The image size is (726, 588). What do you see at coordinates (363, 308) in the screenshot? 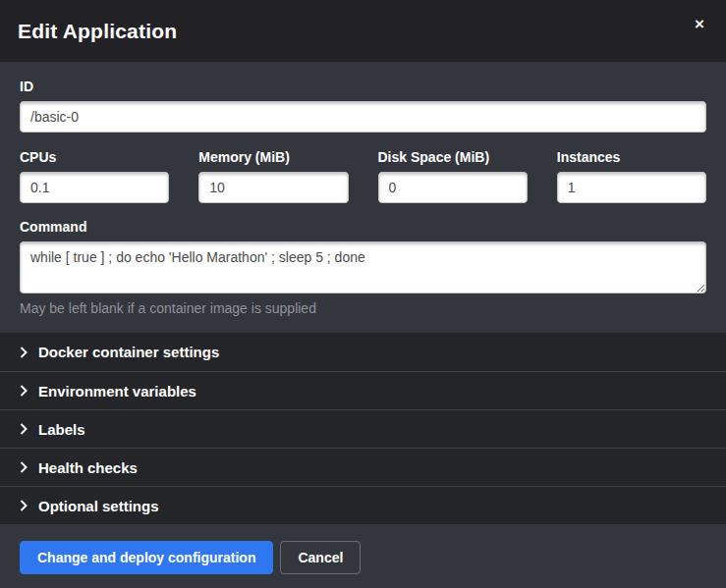
I see `command-help-text: May be left blank if a container image i…` at bounding box center [363, 308].